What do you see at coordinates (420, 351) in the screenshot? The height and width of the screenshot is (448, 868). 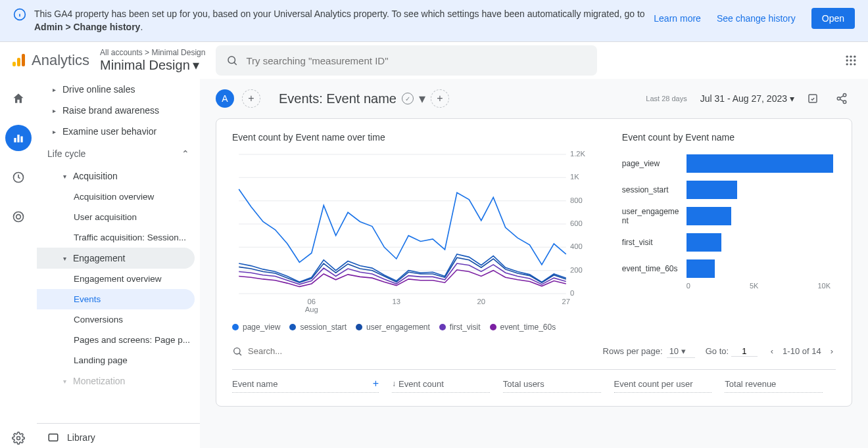 I see `table-search-input` at bounding box center [420, 351].